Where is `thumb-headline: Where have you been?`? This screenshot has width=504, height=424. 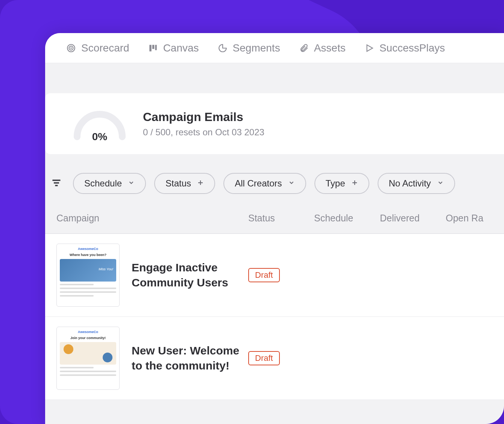
thumb-headline: Where have you been? is located at coordinates (88, 255).